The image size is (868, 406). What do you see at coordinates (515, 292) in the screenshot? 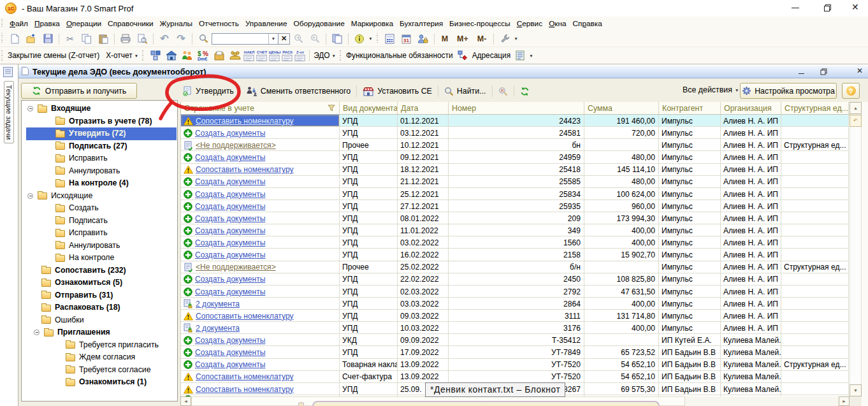
I see `table-row: Создать документыУПД02.03.2022279247 631…` at bounding box center [515, 292].